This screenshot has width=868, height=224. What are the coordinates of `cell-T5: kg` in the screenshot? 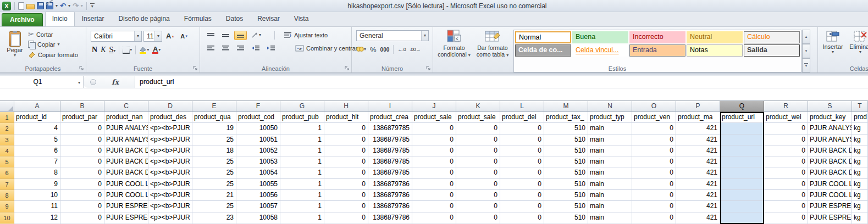 It's located at (860, 162).